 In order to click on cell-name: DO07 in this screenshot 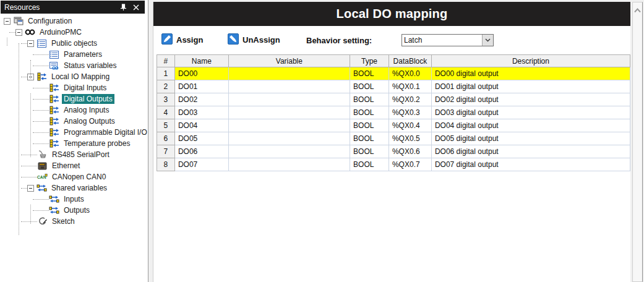, I will do `click(202, 164)`.